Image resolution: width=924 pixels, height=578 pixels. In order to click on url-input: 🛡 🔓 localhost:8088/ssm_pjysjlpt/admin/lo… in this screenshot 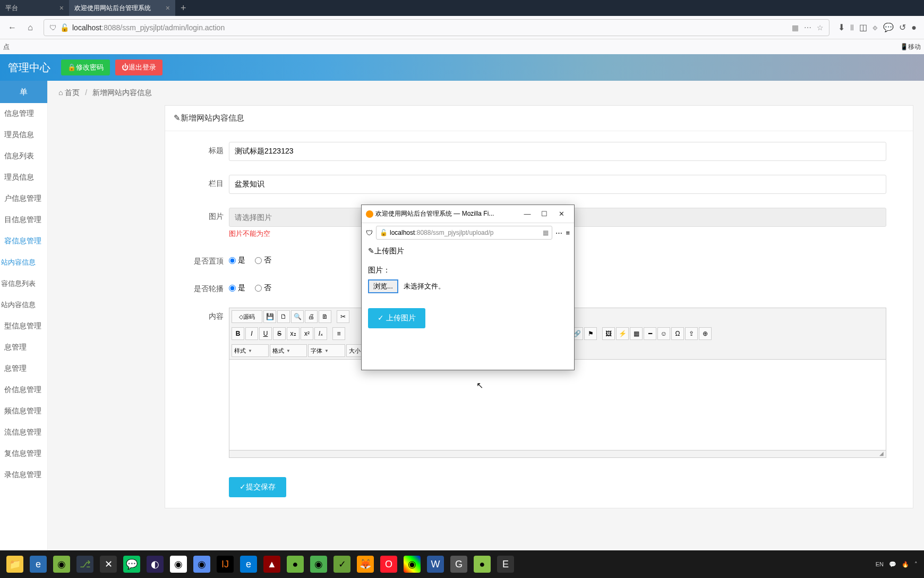, I will do `click(437, 28)`.